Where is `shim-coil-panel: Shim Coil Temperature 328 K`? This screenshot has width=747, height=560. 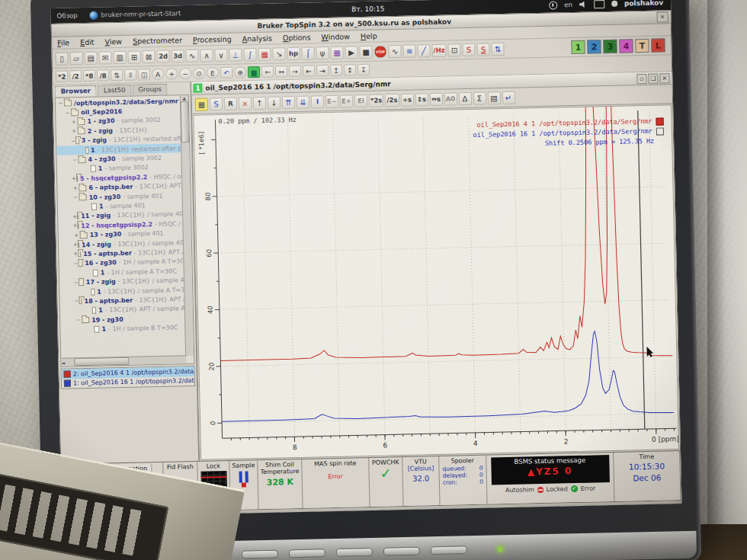 shim-coil-panel: Shim Coil Temperature 328 K is located at coordinates (281, 485).